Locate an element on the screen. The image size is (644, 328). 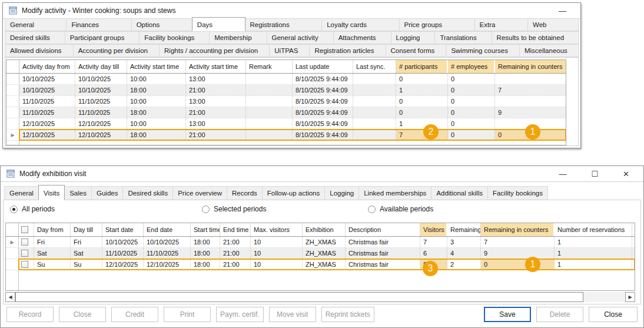
tab: Loyalty cards is located at coordinates (360, 25).